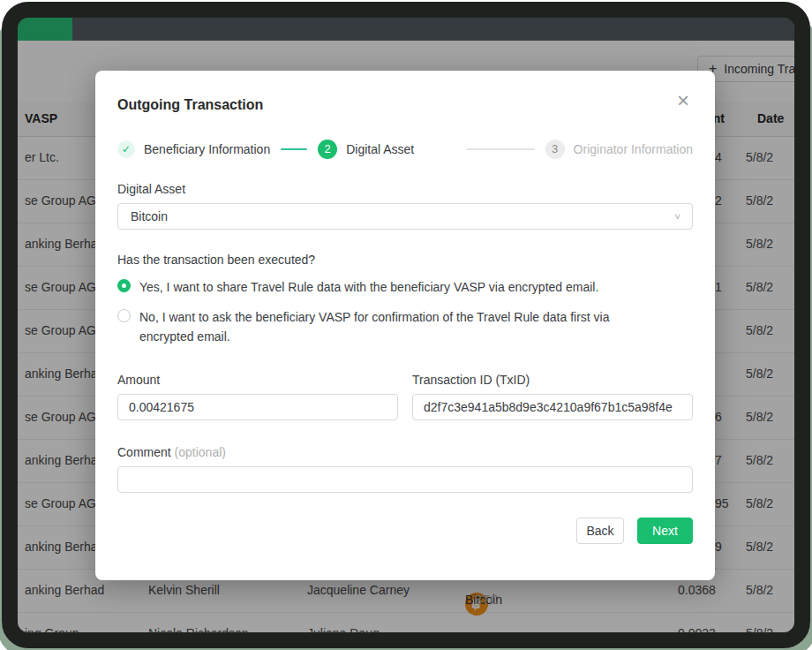 The width and height of the screenshot is (812, 650). I want to click on txid-input, so click(553, 407).